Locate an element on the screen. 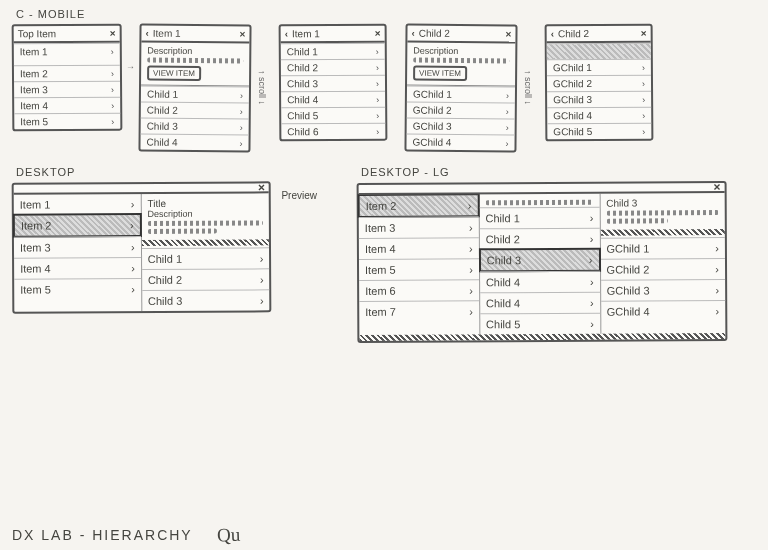 Image resolution: width=768 pixels, height=550 pixels. signature: Qu is located at coordinates (228, 536).